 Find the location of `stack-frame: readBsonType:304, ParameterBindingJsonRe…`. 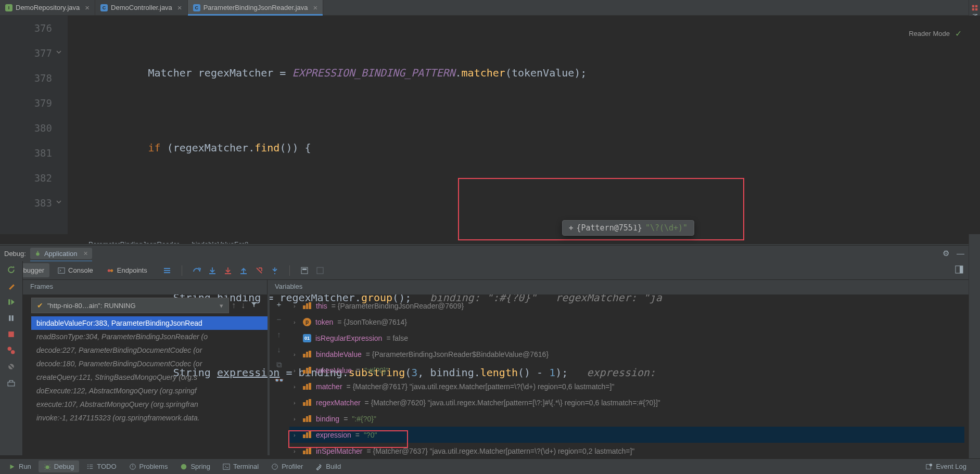

stack-frame: readBsonType:304, ParameterBindingJsonRe… is located at coordinates (150, 337).